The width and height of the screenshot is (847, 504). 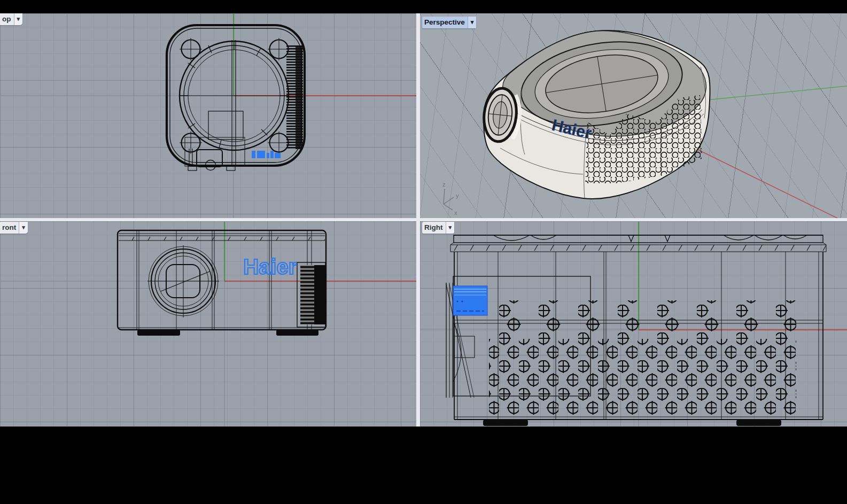 I want to click on side-lens, so click(x=502, y=115).